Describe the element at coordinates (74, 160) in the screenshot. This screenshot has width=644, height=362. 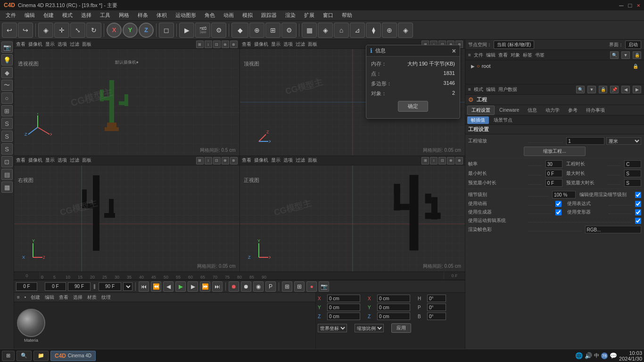
I see `vp-right-filter: 过滤` at that location.